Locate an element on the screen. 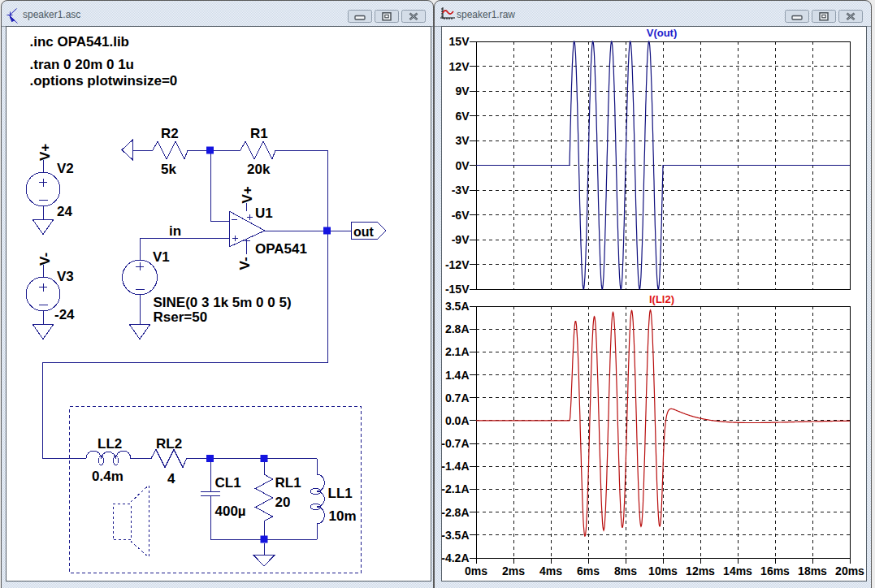  svg-text: .options plotwinsize=0 is located at coordinates (104, 81).